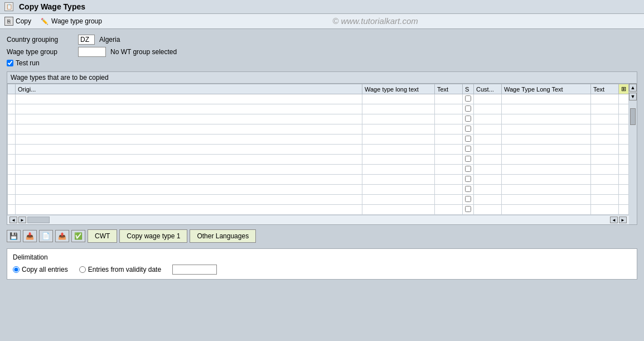  What do you see at coordinates (45, 7) in the screenshot?
I see `page-title: 📋 Copy Wage Types` at bounding box center [45, 7].